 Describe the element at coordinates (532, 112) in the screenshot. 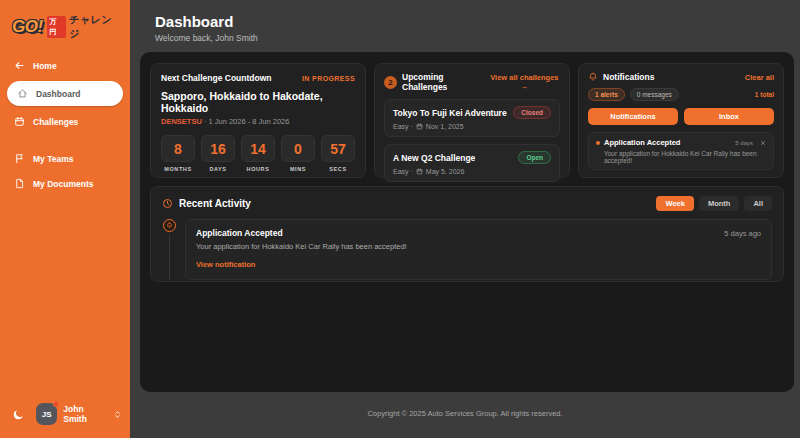

I see `status-badge-closed: Closed` at that location.